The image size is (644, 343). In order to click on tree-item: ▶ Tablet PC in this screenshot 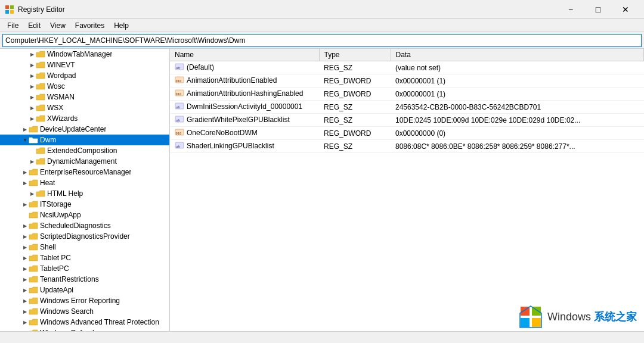, I will do `click(85, 258)`.